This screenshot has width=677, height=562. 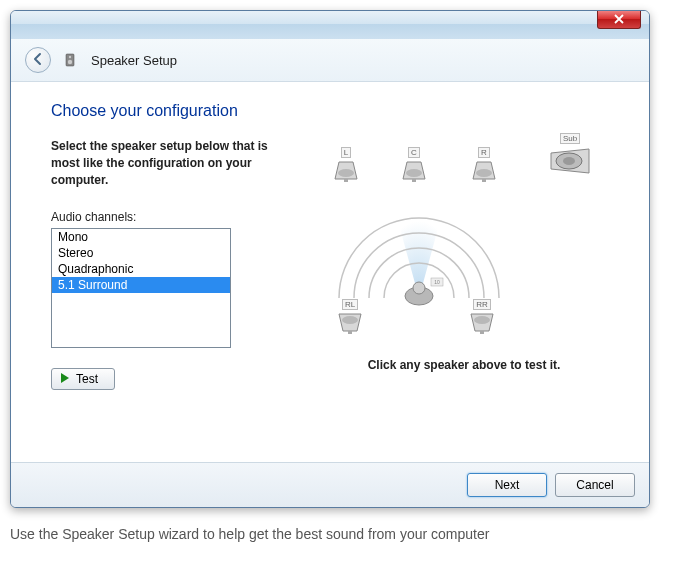 I want to click on speaker-label: L, so click(x=346, y=152).